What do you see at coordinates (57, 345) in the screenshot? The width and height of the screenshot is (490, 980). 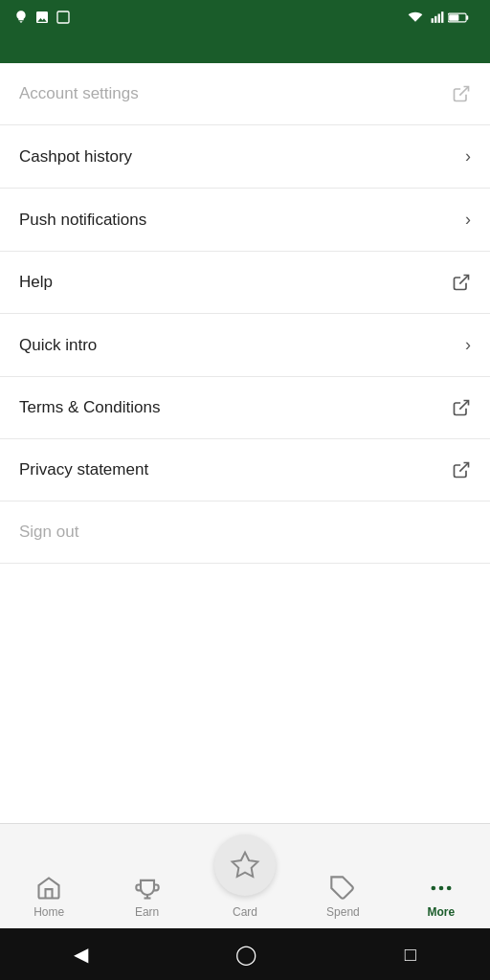 I see `menu-item-label-quick-intro: Quick intro` at bounding box center [57, 345].